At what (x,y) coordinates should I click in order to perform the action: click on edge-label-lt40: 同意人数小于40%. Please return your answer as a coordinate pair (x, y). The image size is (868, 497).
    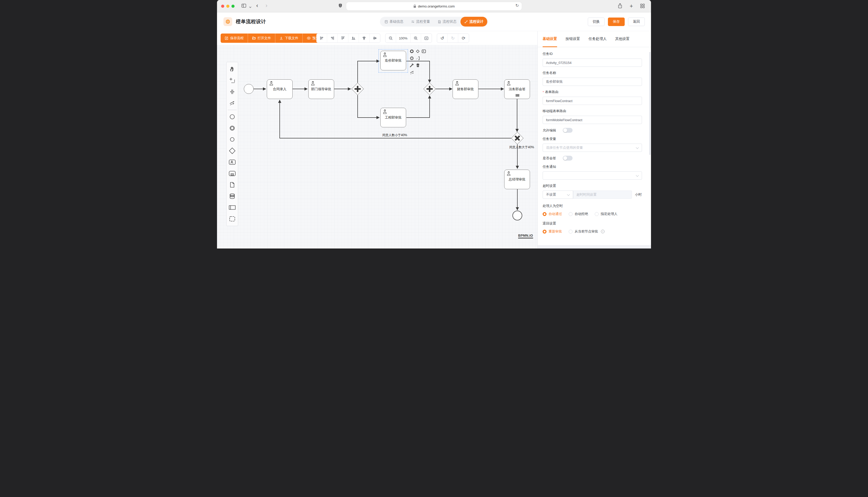
    Looking at the image, I should click on (395, 135).